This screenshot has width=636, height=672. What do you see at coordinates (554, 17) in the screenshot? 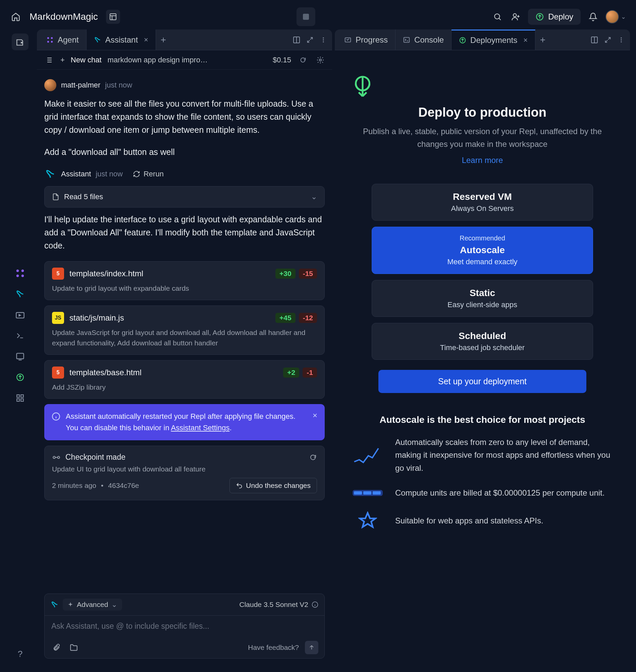
I see `deploy-button: Deploy` at bounding box center [554, 17].